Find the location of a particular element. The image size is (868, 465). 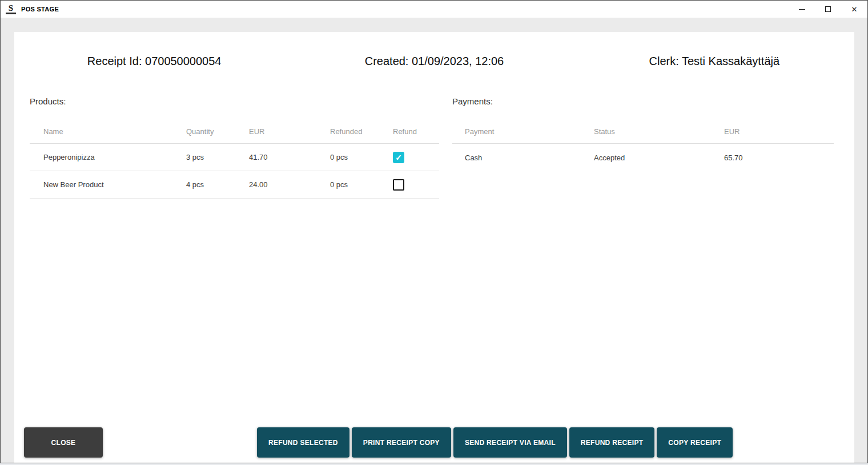

column-header-quantity: Quantity is located at coordinates (204, 131).